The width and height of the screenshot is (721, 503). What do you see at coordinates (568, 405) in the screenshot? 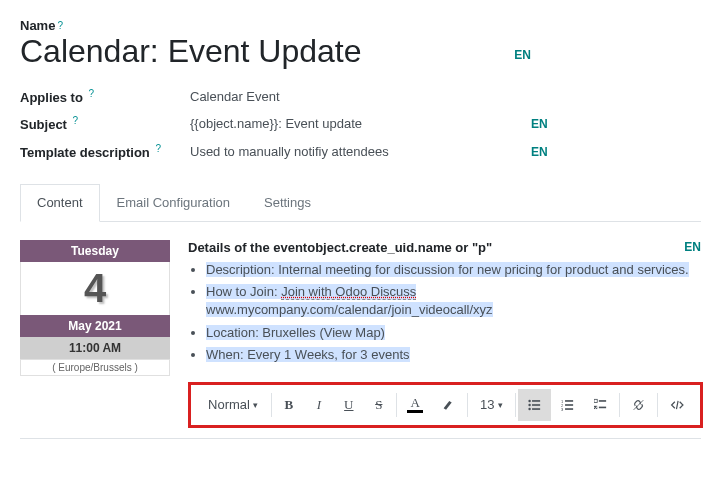
I see `list-ol-icon: 1 2 3` at bounding box center [568, 405].